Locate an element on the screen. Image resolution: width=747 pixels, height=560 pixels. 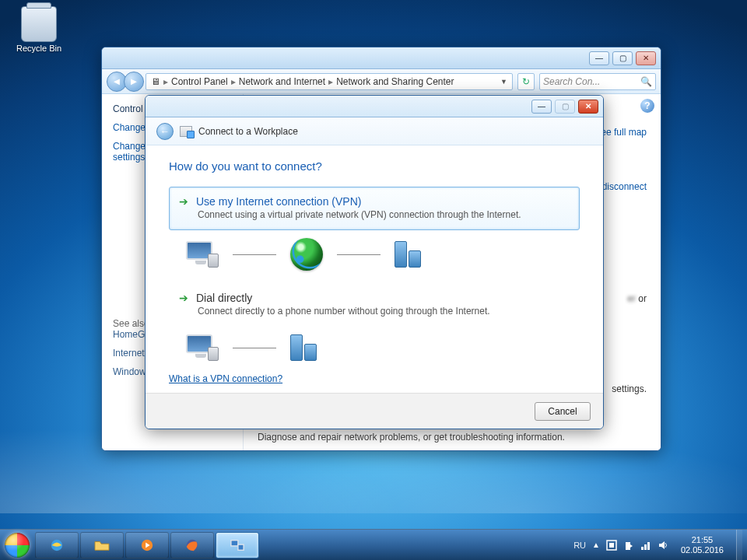
option-dial-desc: Connect directly to a phone number witho… is located at coordinates (384, 311).